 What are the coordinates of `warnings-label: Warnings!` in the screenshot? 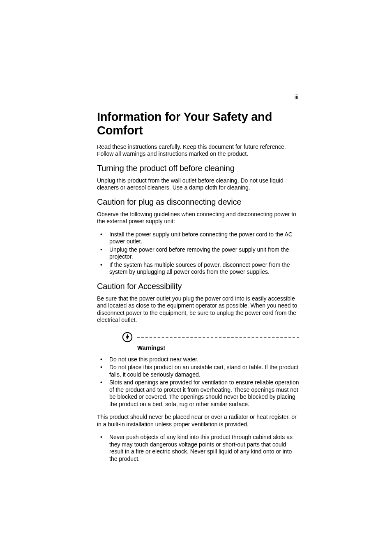 It's located at (218, 348).